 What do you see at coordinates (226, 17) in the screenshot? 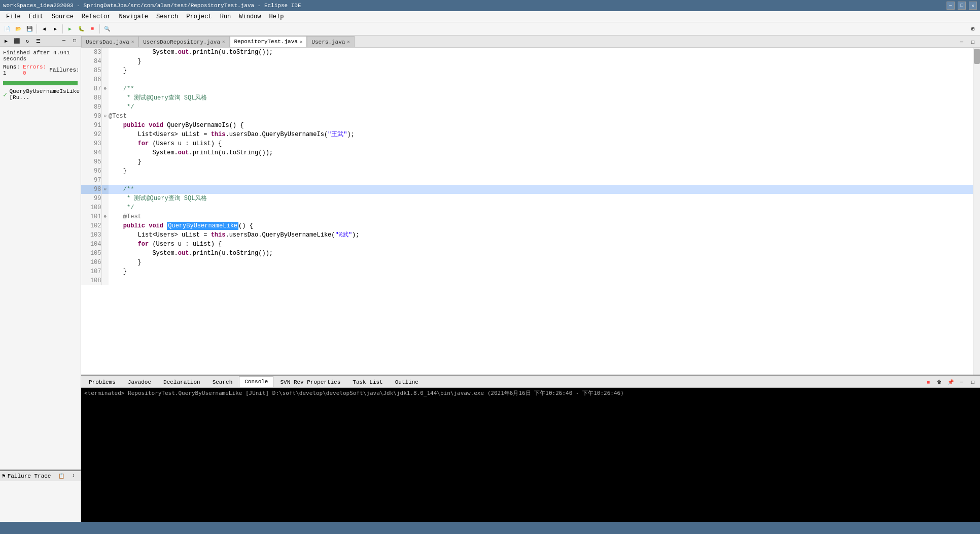
I see `menu-run: Run` at bounding box center [226, 17].